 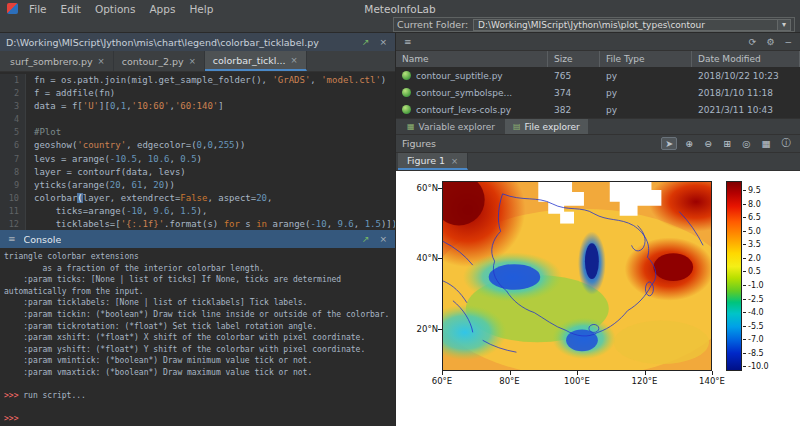 I want to click on panel-icon: ≡, so click(x=408, y=42).